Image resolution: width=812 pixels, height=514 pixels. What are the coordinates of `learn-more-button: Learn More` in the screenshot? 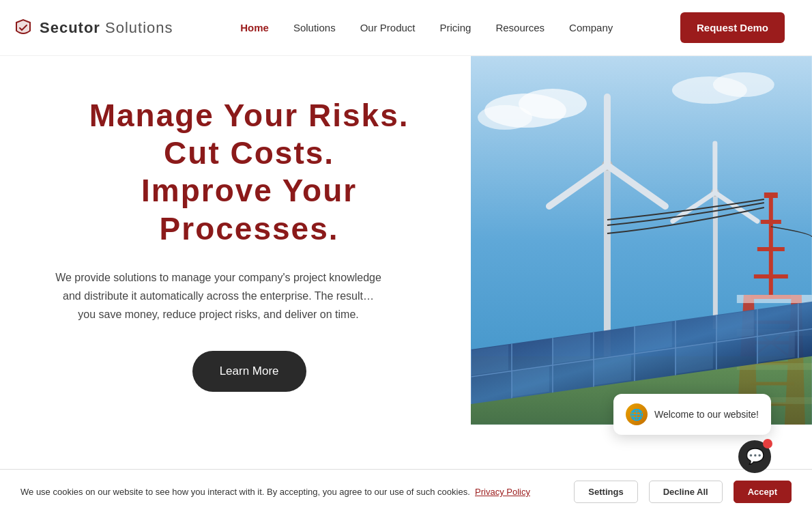 It's located at (250, 371).